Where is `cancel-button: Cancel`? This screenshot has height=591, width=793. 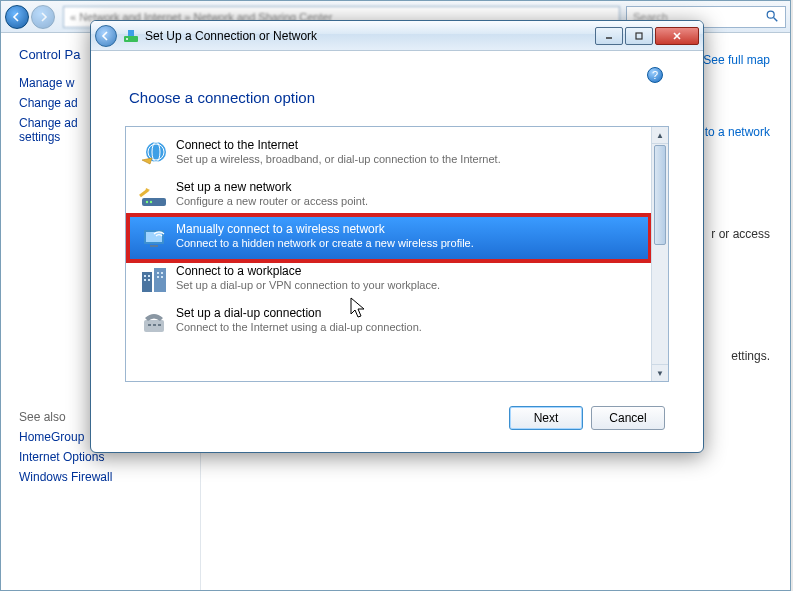 cancel-button: Cancel is located at coordinates (628, 418).